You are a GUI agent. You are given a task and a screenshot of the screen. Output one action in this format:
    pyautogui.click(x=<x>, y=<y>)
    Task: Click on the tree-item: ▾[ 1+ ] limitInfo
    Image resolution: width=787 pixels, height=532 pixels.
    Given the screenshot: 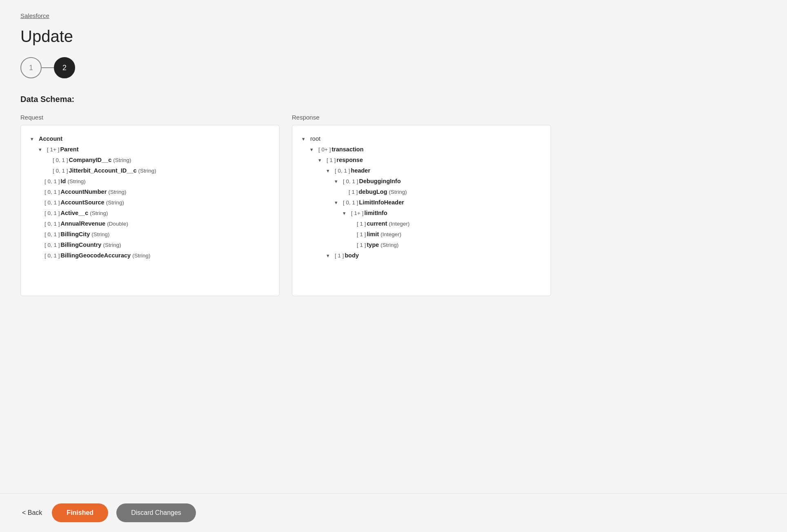 What is the action you would take?
    pyautogui.click(x=421, y=213)
    